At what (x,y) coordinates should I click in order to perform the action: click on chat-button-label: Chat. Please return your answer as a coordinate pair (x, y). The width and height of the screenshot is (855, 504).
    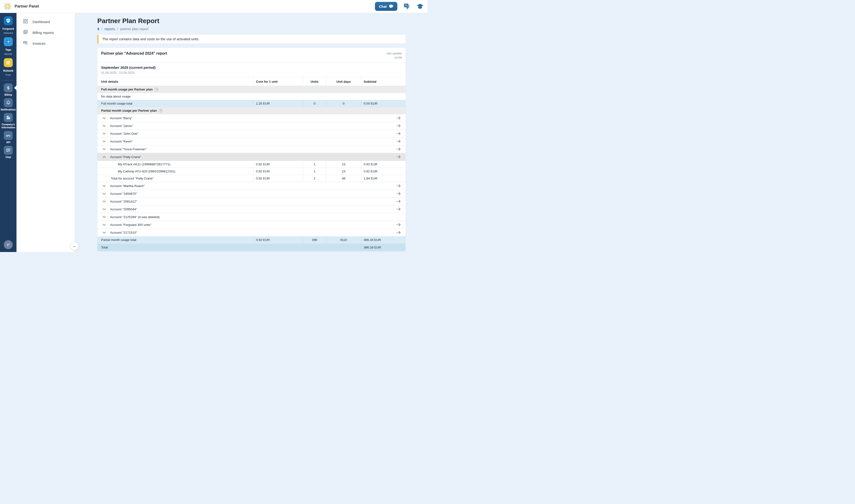
    Looking at the image, I should click on (383, 6).